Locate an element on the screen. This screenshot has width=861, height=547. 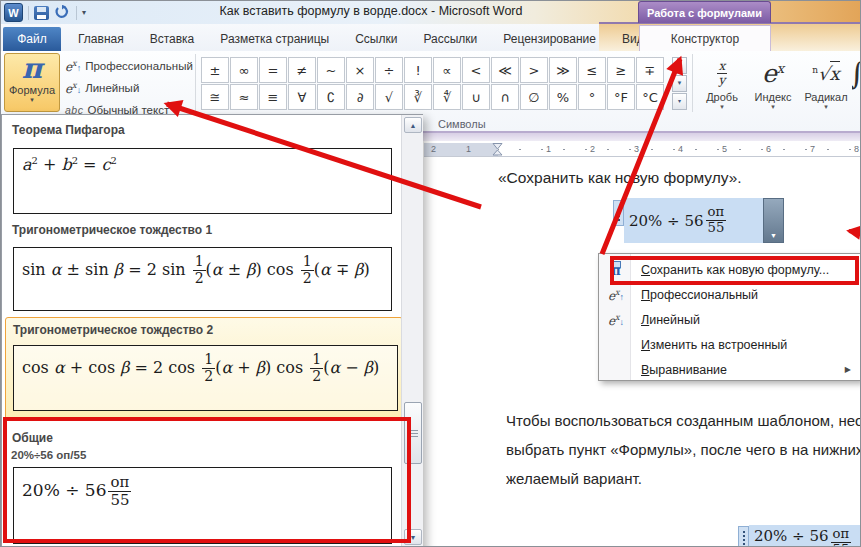
tab-constructor-active: Конструктор is located at coordinates (705, 38).